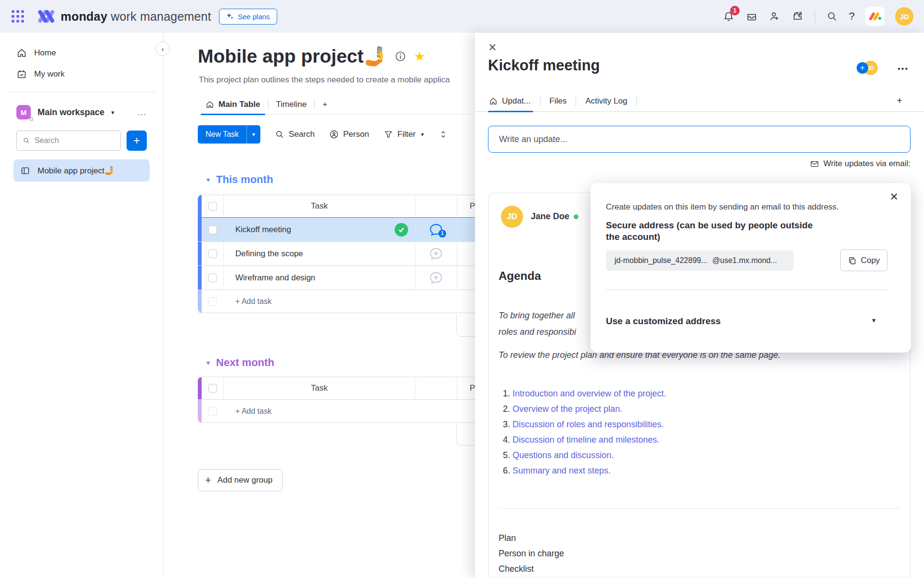 This screenshot has height=578, width=924. I want to click on task-name: Wireframe and design, so click(275, 278).